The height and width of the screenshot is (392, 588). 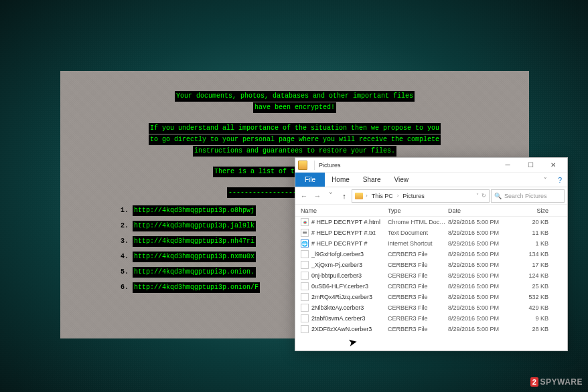 What do you see at coordinates (194, 211) in the screenshot?
I see `link-url: http://4kqd3hmqgptupi3p.o8hpwj` at bounding box center [194, 211].